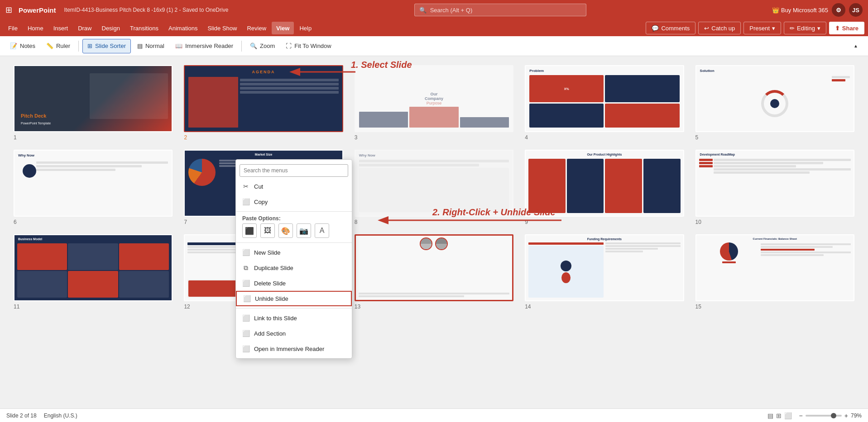  I want to click on immersive-reader-button: 📖 Immersive Reader, so click(204, 46).